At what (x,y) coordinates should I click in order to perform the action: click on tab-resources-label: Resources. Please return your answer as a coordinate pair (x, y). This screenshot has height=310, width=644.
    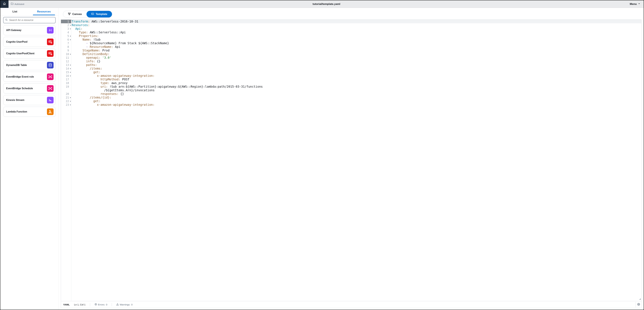
    Looking at the image, I should click on (44, 11).